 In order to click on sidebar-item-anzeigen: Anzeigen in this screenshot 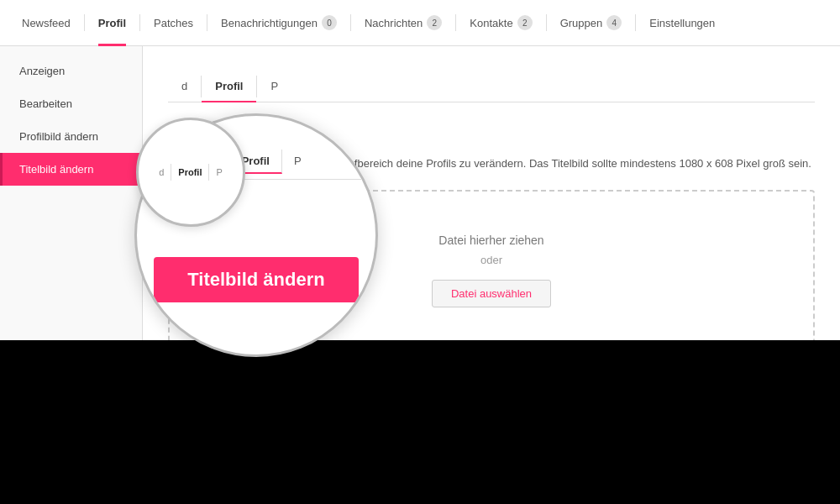, I will do `click(71, 71)`.